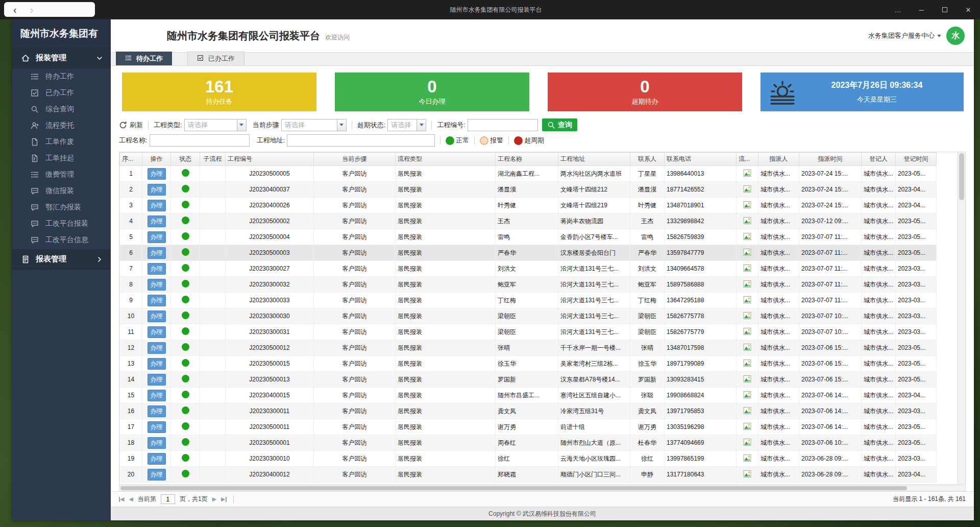 This screenshot has height=527, width=980. Describe the element at coordinates (503, 125) in the screenshot. I see `code-input` at that location.